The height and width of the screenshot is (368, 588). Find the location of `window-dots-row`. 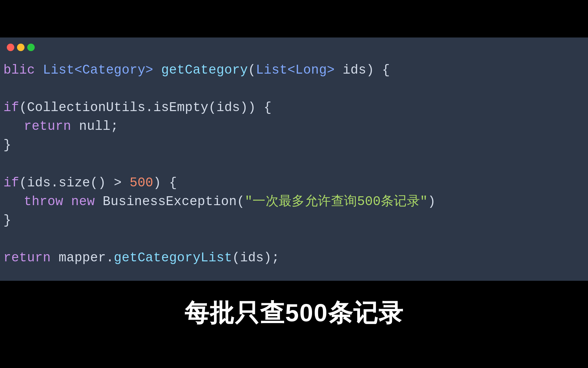

window-dots-row is located at coordinates (294, 47).